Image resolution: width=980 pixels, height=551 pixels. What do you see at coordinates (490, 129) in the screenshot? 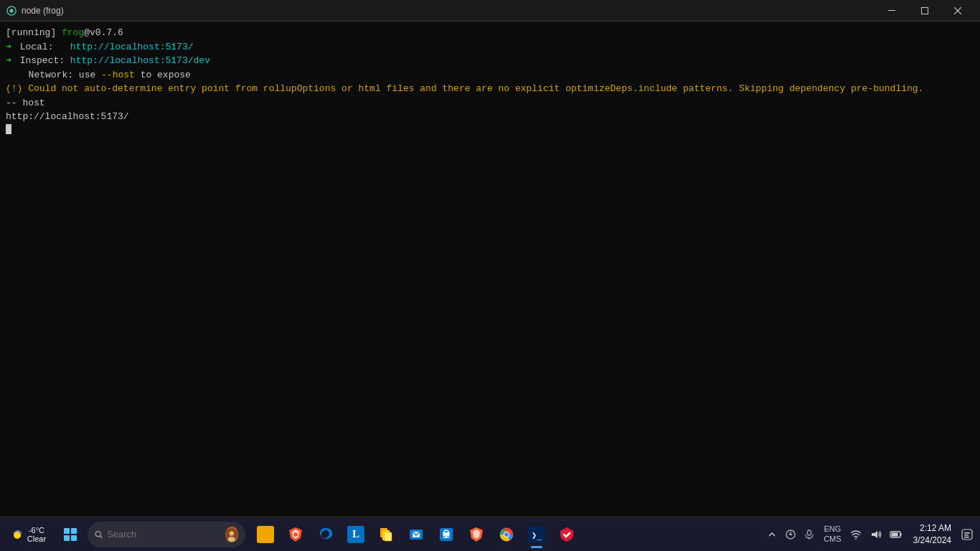
I see `terminal-cursor-line` at bounding box center [490, 129].